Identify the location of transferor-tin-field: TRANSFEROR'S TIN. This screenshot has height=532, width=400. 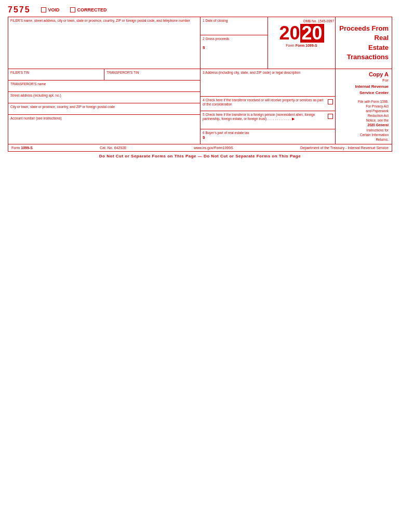
(152, 75).